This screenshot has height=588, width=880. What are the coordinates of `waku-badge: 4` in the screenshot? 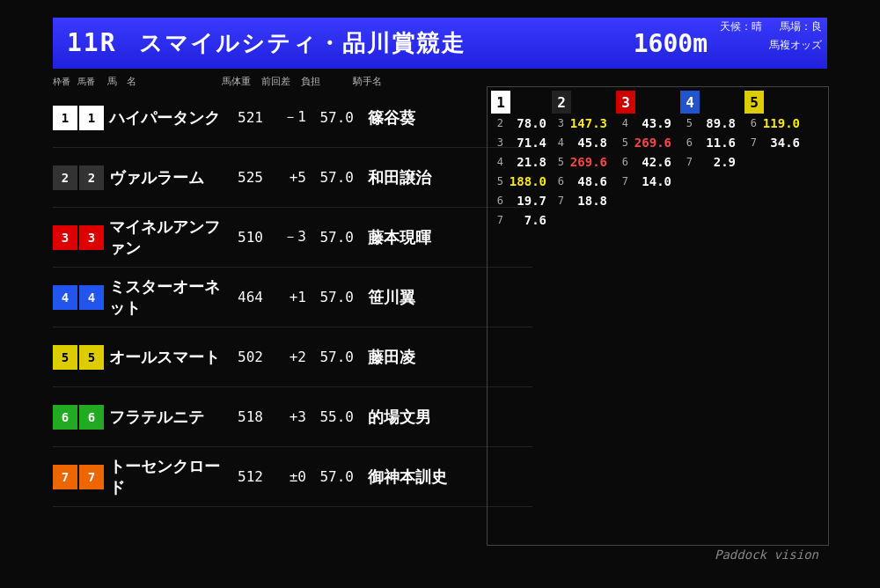 It's located at (65, 298).